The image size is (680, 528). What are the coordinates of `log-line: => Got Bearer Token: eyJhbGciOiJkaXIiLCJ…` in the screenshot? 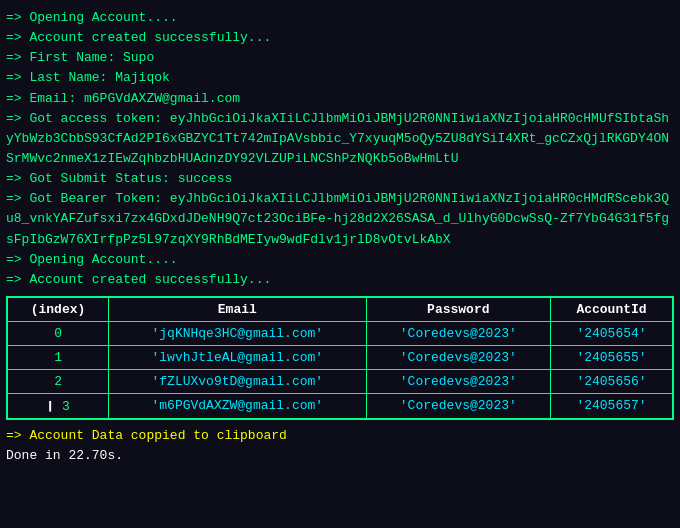 It's located at (340, 219).